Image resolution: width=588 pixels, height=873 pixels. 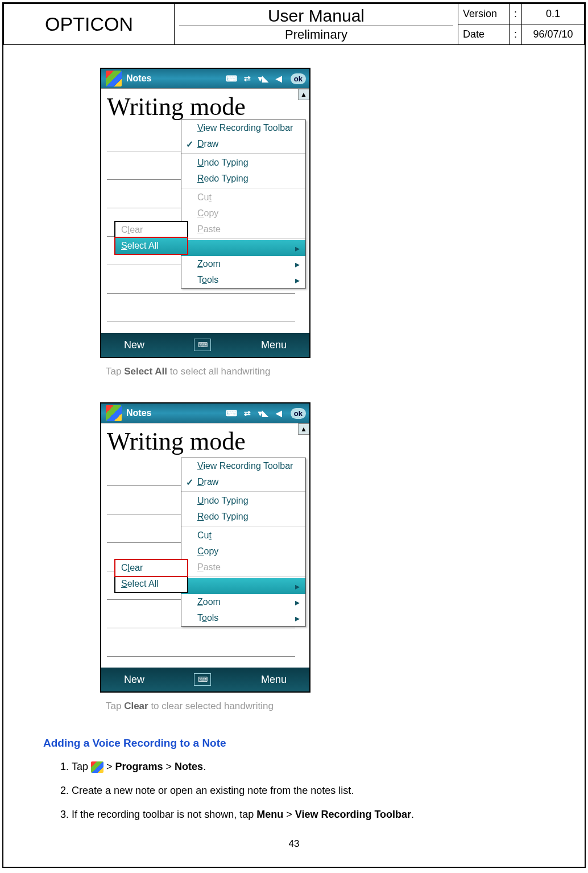 What do you see at coordinates (205, 547) in the screenshot?
I see `screenshot-2: Notes ⌨ ⇄ ▾◣ ◀ ok ▲ Writing mode View Re…` at bounding box center [205, 547].